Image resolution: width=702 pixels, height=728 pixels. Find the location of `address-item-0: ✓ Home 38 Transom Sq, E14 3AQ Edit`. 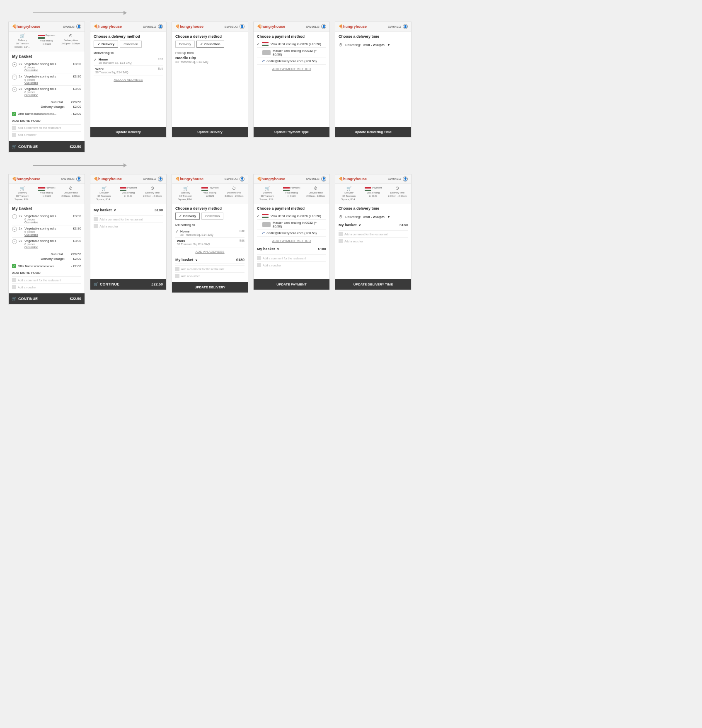

address-item-0: ✓ Home 38 Transom Sq, E14 3AQ Edit is located at coordinates (128, 61).